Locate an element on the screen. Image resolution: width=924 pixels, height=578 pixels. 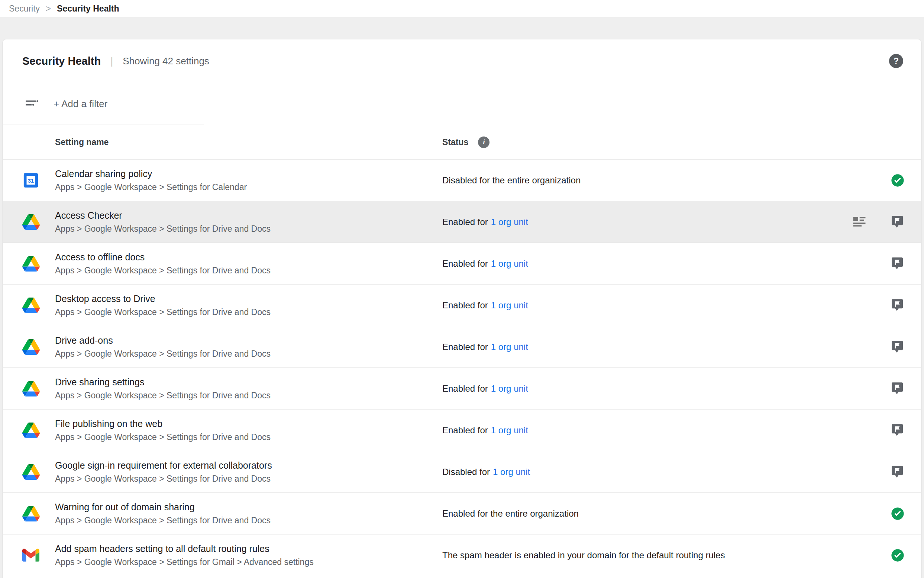
status-text: Enabled for the entire organization is located at coordinates (510, 513).